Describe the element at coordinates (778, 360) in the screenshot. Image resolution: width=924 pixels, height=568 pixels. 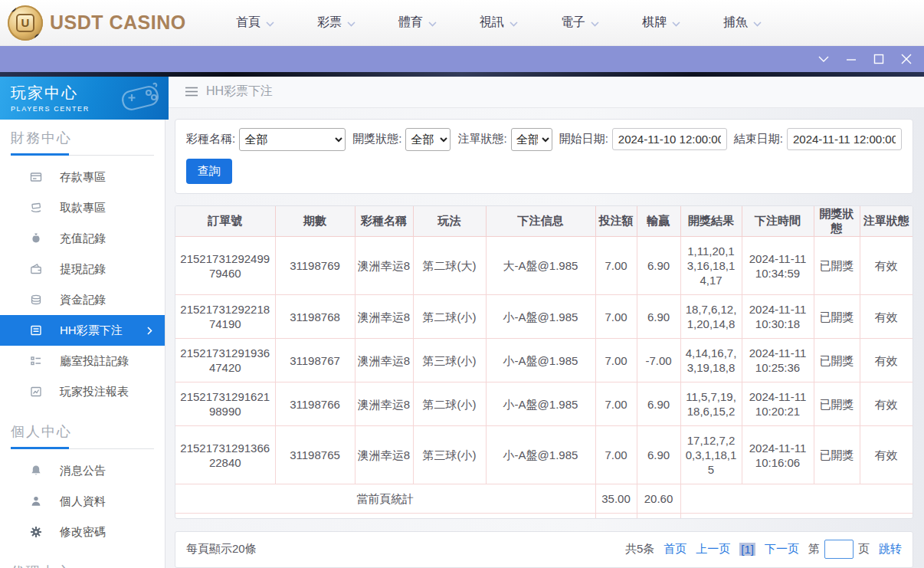
I see `cell-bet-time: 2024-11-11 10:25:36` at that location.